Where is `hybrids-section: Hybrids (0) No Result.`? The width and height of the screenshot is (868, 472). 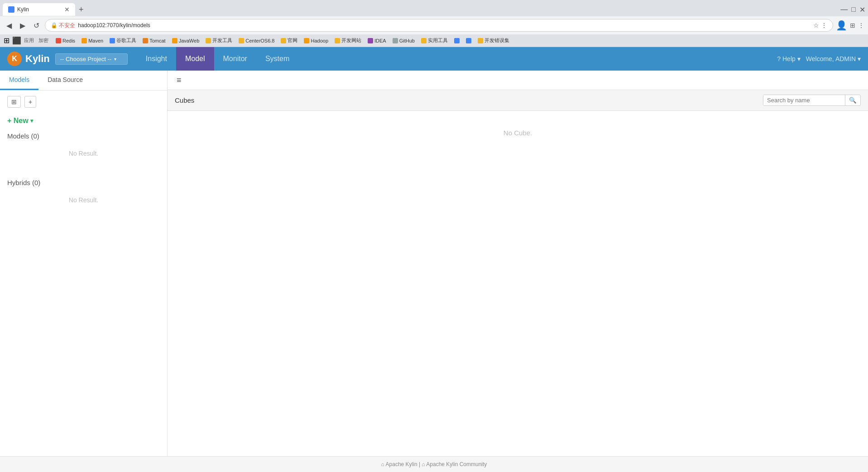 hybrids-section: Hybrids (0) No Result. is located at coordinates (83, 192).